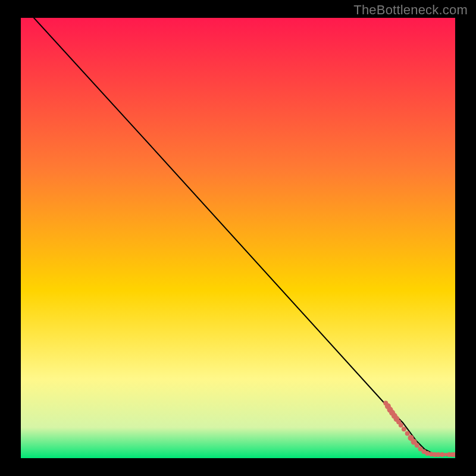 The image size is (476, 476). I want to click on watermark-text: TheBottleneck.com, so click(411, 10).